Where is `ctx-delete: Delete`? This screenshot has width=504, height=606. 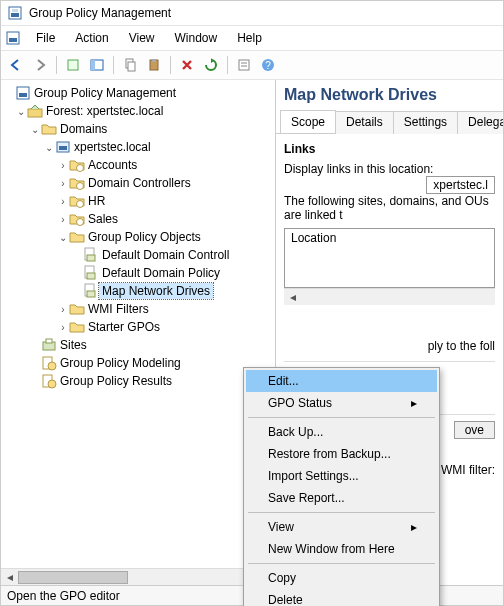
ctx-delete: Delete is located at coordinates (342, 598).